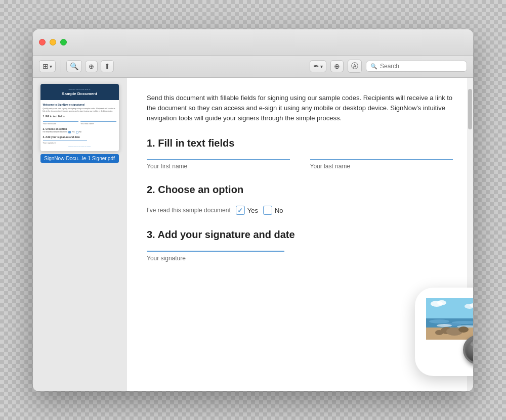 The height and width of the screenshot is (420, 506). I want to click on section2-title: 2. Choose an option, so click(300, 190).